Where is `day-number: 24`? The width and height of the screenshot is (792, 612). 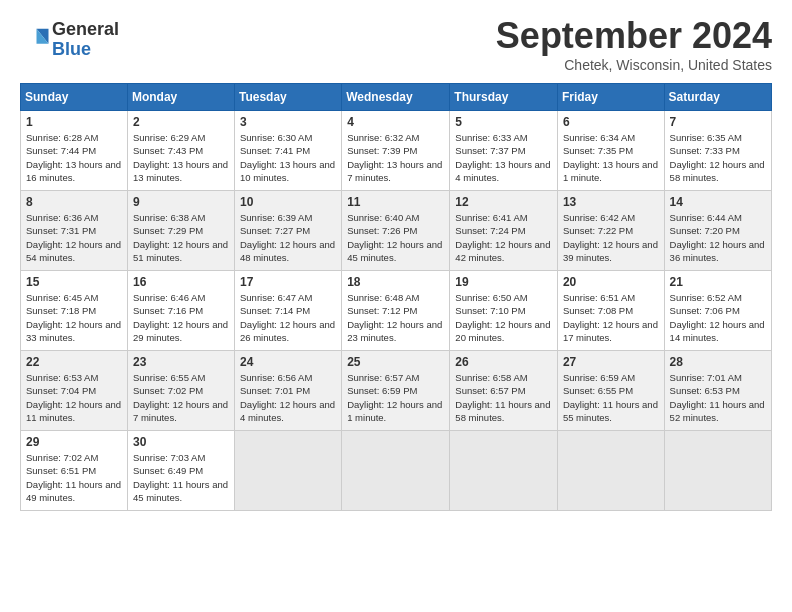 day-number: 24 is located at coordinates (288, 362).